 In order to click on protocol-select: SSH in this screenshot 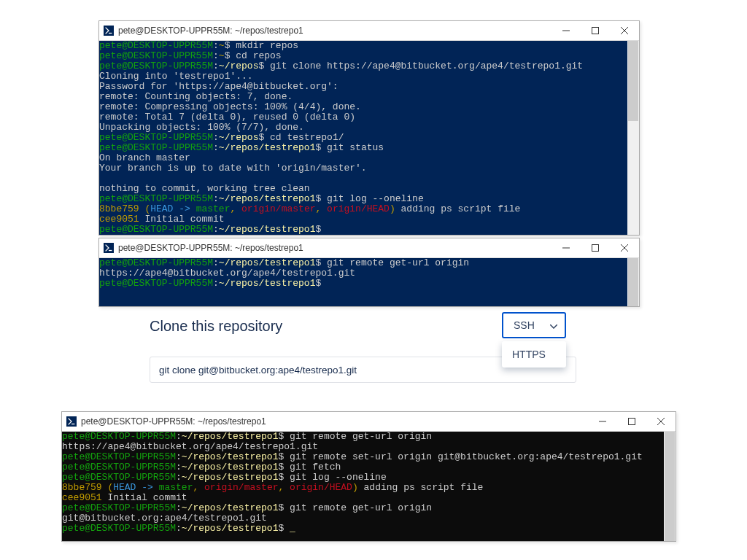, I will do `click(534, 325)`.